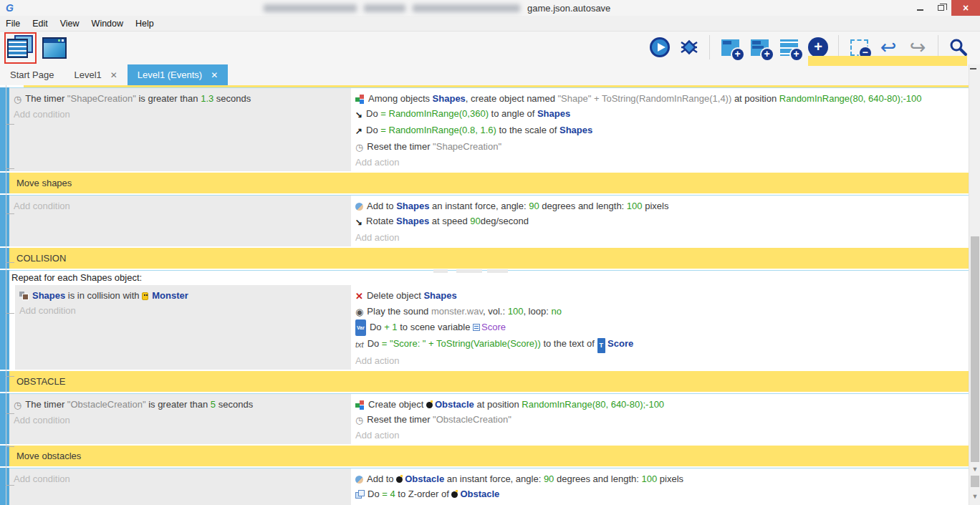 The image size is (980, 505). I want to click on text-segment: + 1, so click(390, 327).